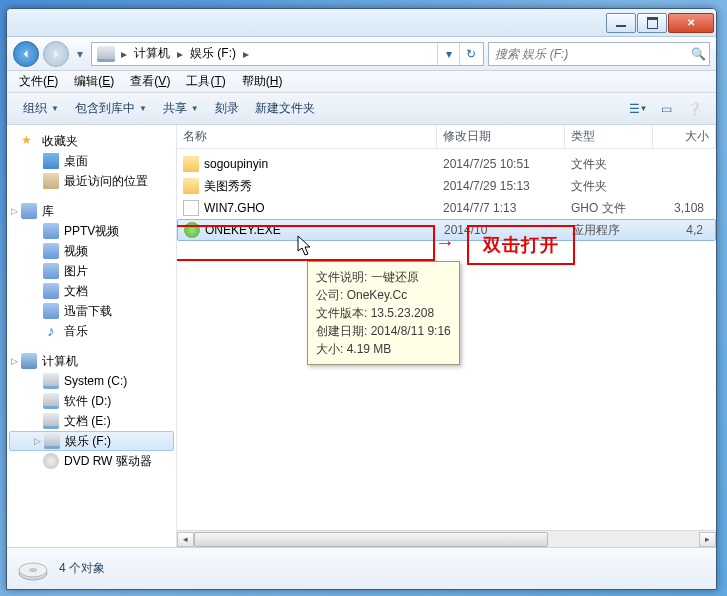 This screenshot has height=596, width=727. Describe the element at coordinates (92, 361) in the screenshot. I see `computer-group: ▷计算机` at that location.